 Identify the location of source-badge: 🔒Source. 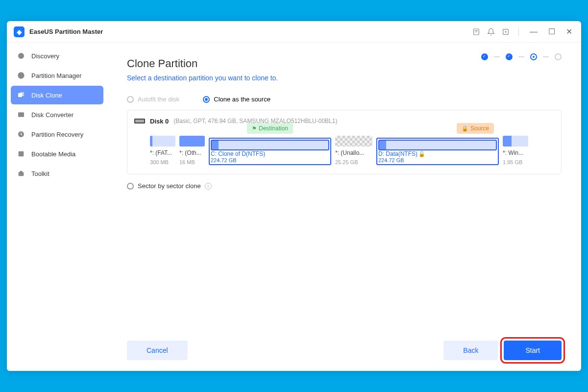
(475, 128).